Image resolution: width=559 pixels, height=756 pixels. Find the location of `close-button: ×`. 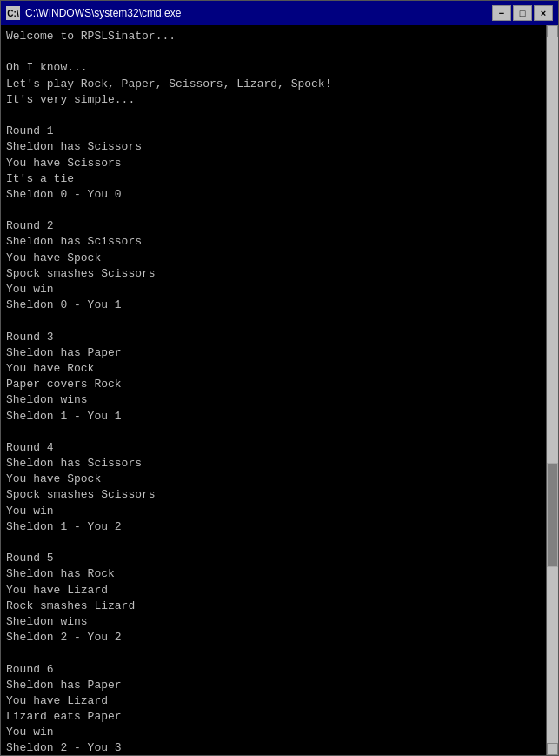

close-button: × is located at coordinates (543, 13).